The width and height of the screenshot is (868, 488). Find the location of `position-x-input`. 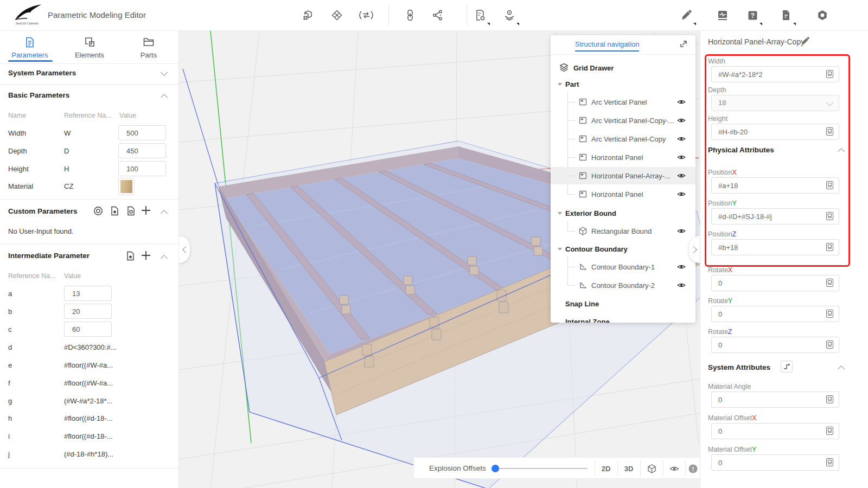

position-x-input is located at coordinates (775, 185).